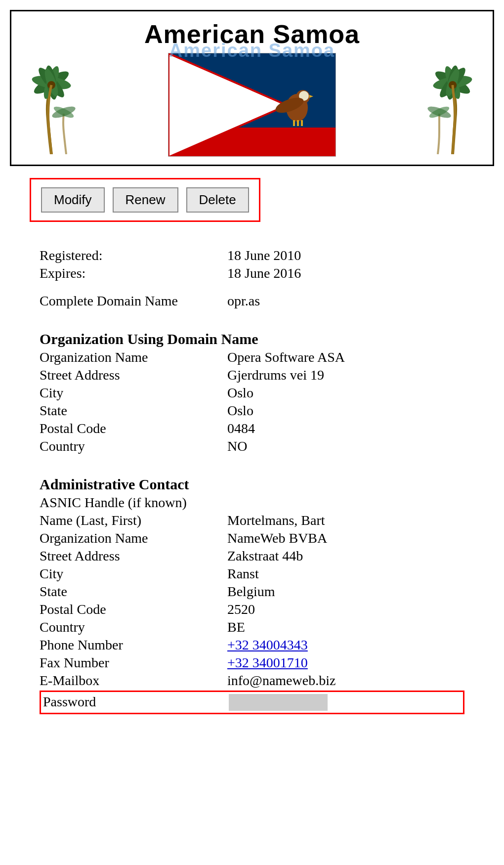 The height and width of the screenshot is (865, 504). What do you see at coordinates (145, 200) in the screenshot?
I see `renew-button: Renew` at bounding box center [145, 200].